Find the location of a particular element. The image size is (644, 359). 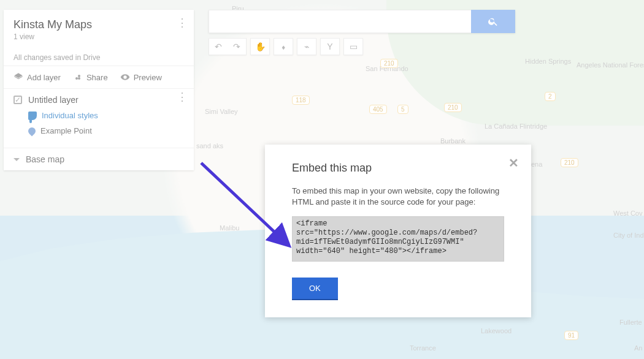

preview-label: Preview is located at coordinates (148, 77).